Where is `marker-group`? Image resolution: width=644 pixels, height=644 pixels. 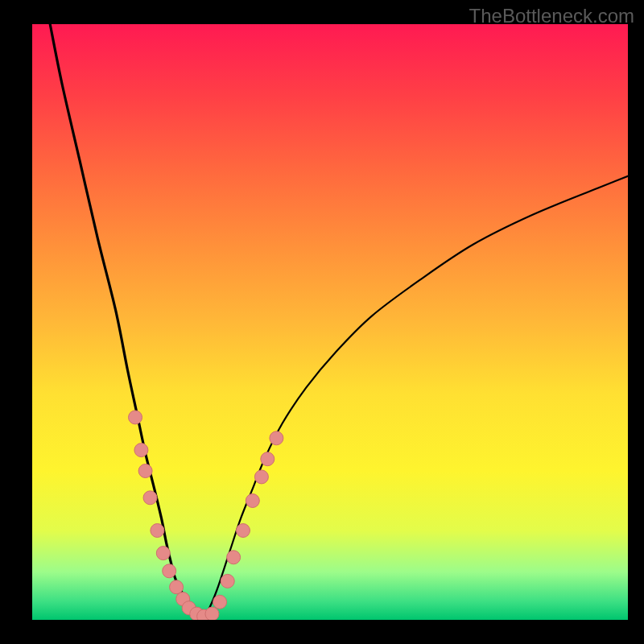
marker-group is located at coordinates (206, 515).